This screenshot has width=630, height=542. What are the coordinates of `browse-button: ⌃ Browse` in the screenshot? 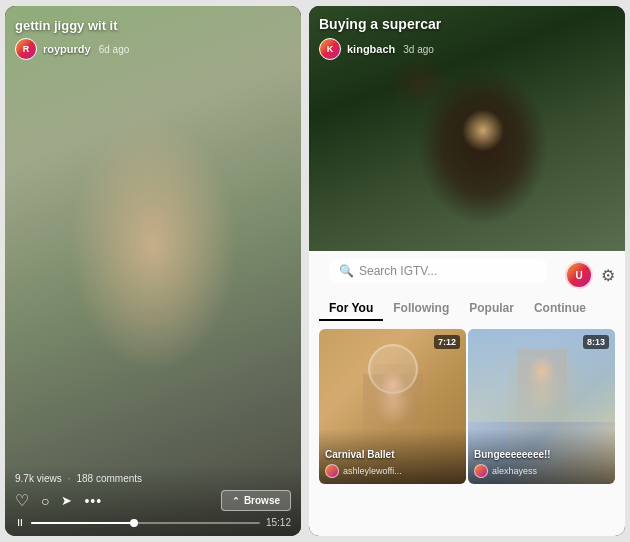 It's located at (256, 500).